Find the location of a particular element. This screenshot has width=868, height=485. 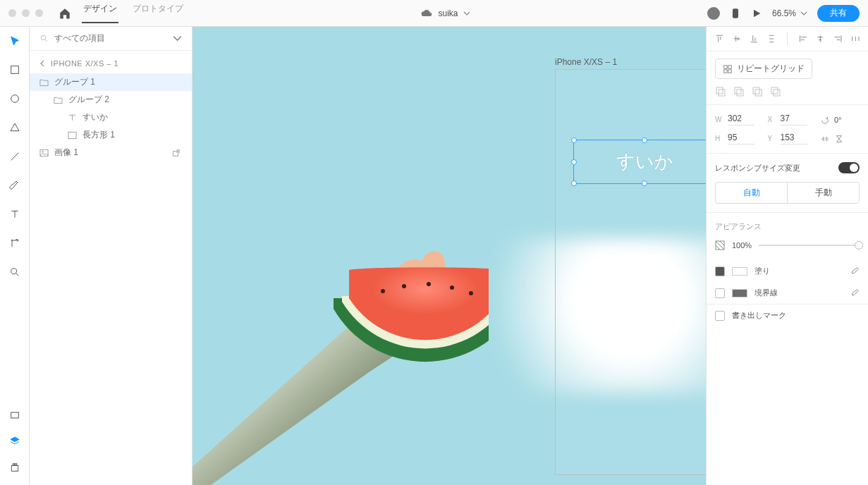

layer-item: グループ 2 is located at coordinates (111, 100).